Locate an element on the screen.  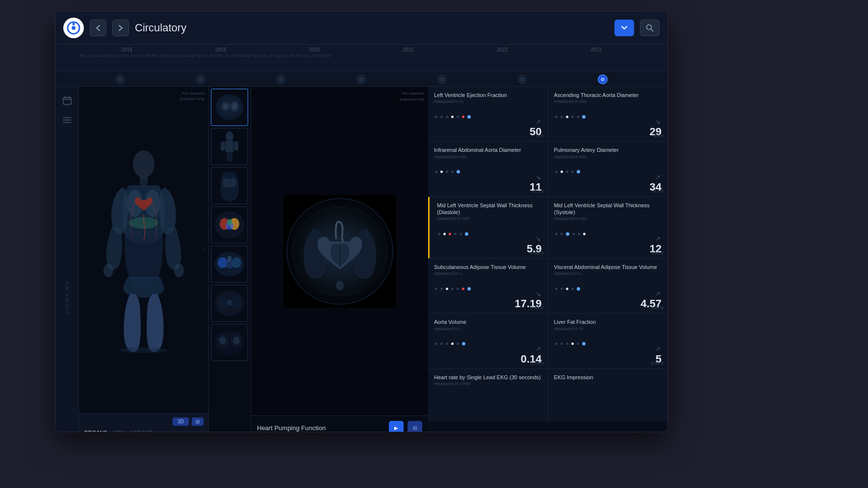
expand-chevron-icon: › is located at coordinates (204, 250).